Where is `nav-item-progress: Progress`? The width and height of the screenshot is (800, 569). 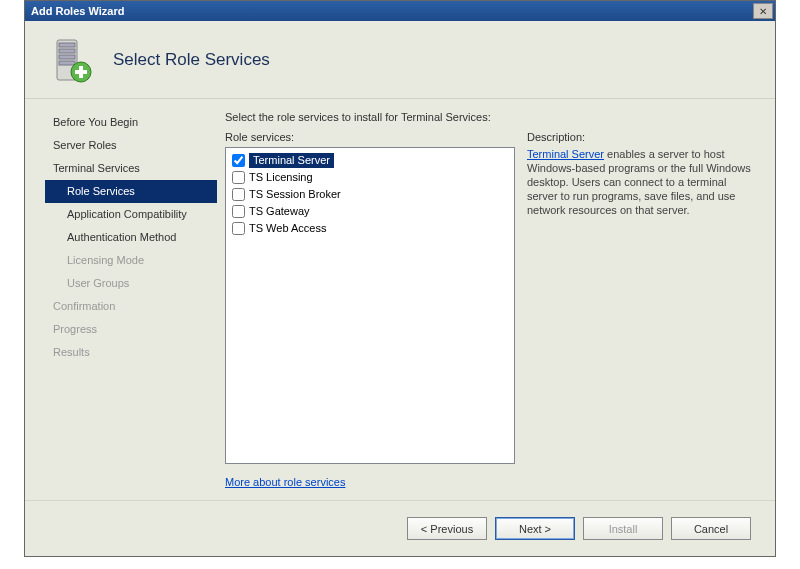
nav-item-progress: Progress is located at coordinates (131, 330).